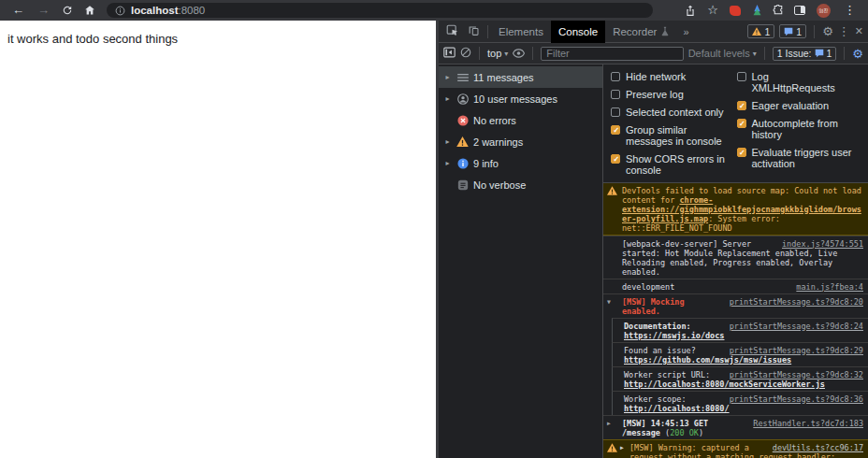 The height and width of the screenshot is (458, 868). What do you see at coordinates (43, 10) in the screenshot?
I see `forward-icon: →` at bounding box center [43, 10].